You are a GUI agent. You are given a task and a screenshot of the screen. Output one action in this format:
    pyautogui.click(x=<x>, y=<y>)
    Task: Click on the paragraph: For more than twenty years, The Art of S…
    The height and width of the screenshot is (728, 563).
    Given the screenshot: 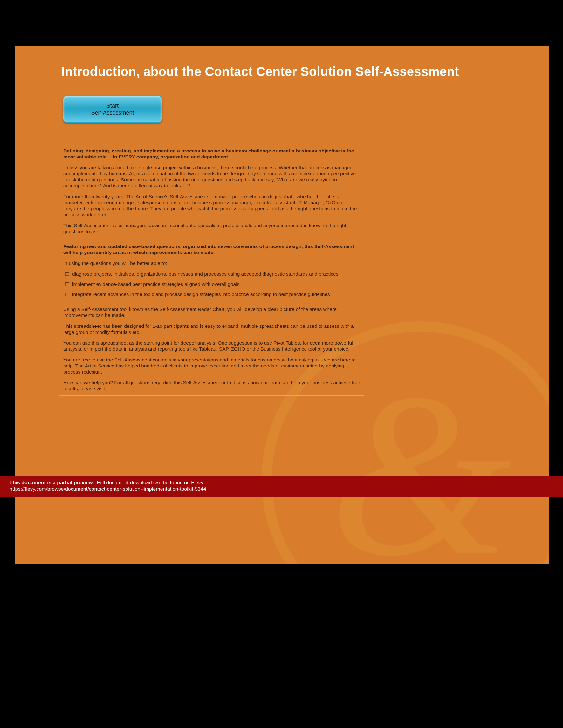 What is the action you would take?
    pyautogui.click(x=212, y=205)
    